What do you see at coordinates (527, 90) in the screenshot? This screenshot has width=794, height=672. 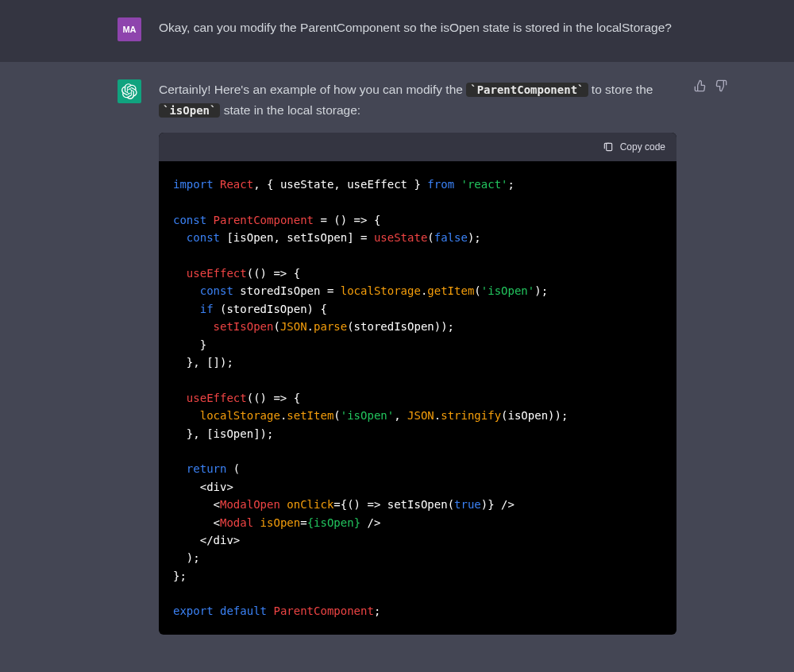 I see `assistant-inline-code-parentcomponent: `ParentComponent`` at bounding box center [527, 90].